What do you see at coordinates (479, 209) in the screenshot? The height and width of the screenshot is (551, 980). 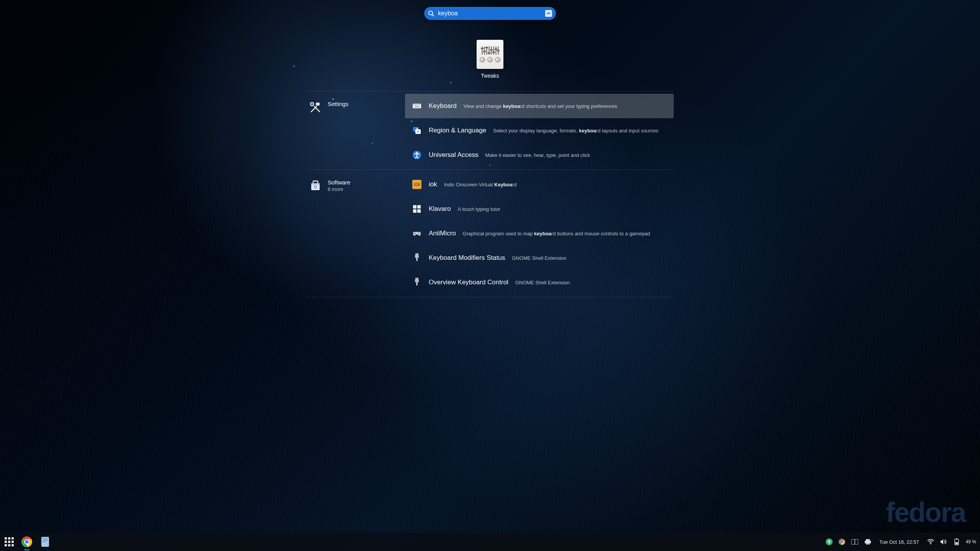 I see `result-desc: A touch typing tutor` at bounding box center [479, 209].